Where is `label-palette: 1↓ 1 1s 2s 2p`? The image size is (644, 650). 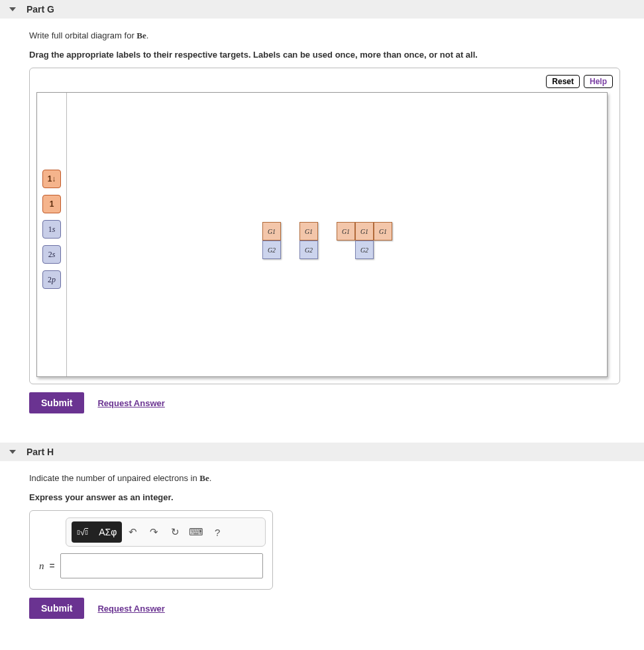
label-palette: 1↓ 1 1s 2s 2p is located at coordinates (52, 229).